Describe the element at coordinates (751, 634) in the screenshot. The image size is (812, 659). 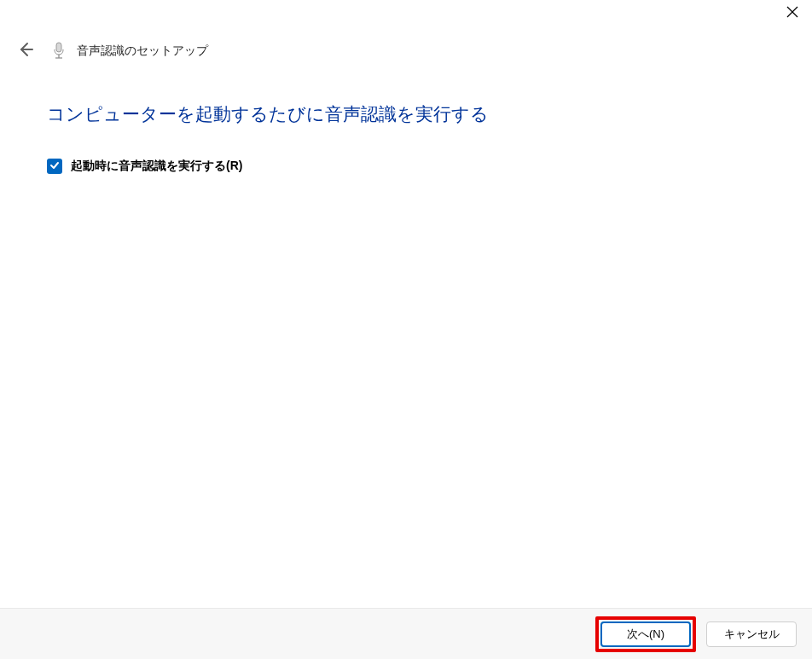
I see `cancel-button: キャンセル` at that location.